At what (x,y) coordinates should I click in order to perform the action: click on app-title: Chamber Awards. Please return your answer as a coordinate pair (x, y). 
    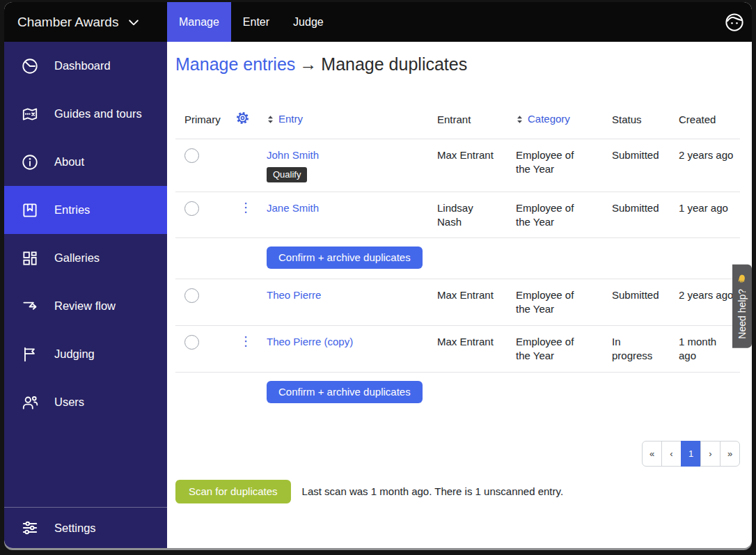
    Looking at the image, I should click on (68, 22).